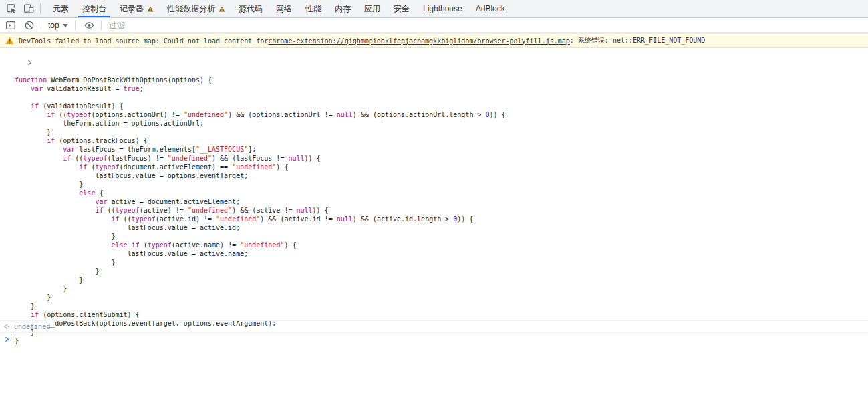 The image size is (868, 416). Describe the element at coordinates (490, 9) in the screenshot. I see `tab-adblock: AdBlock` at that location.